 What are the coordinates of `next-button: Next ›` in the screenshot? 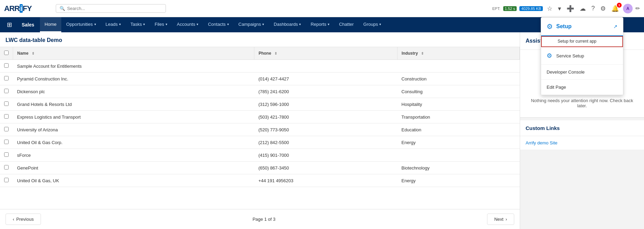 It's located at (500, 219).